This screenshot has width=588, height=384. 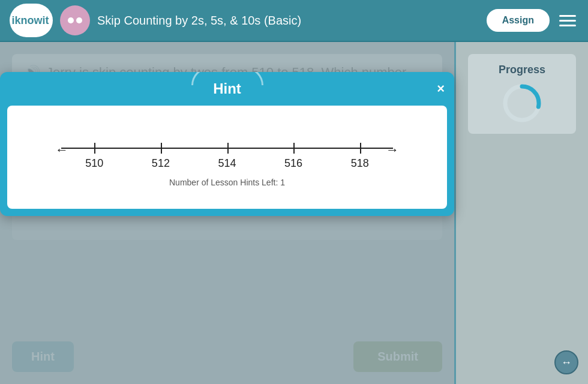 I want to click on back-icon: ↔, so click(x=566, y=362).